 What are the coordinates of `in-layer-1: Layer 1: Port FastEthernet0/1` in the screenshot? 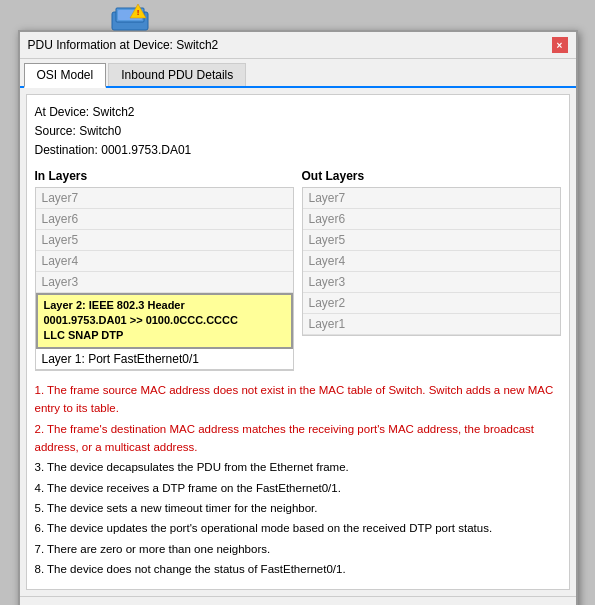 It's located at (164, 360).